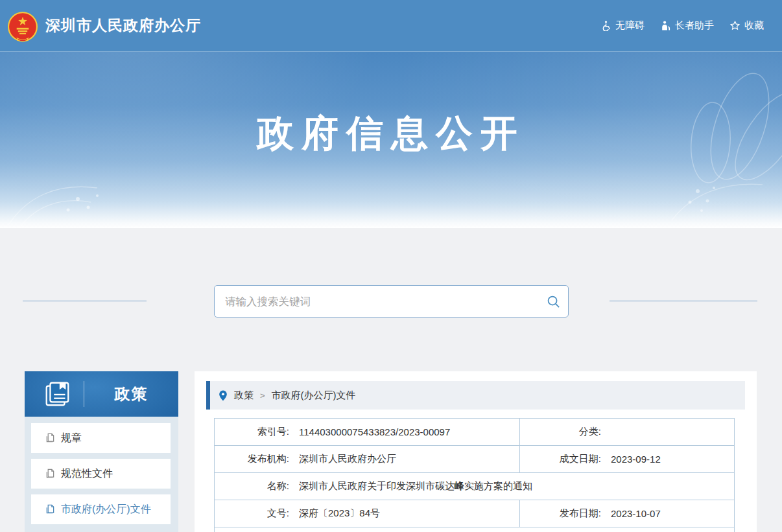  I want to click on favorite-label: 收藏, so click(754, 26).